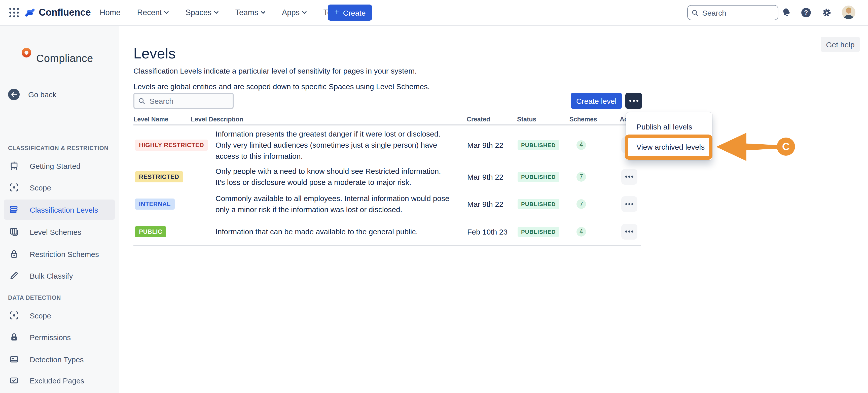 The height and width of the screenshot is (393, 868). Describe the element at coordinates (59, 359) in the screenshot. I see `sidebar-item-detection-types: Detection Types` at that location.